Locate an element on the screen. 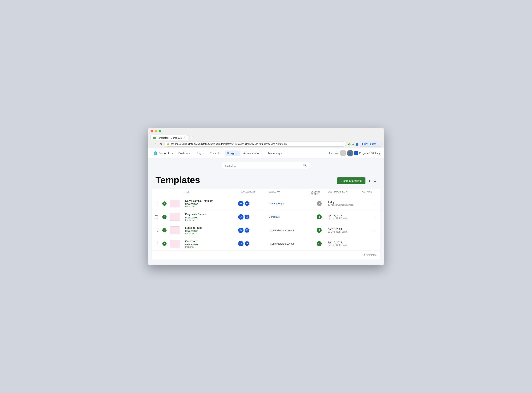 This screenshot has height=393, width=532. used-pages-1: 0 is located at coordinates (319, 204).